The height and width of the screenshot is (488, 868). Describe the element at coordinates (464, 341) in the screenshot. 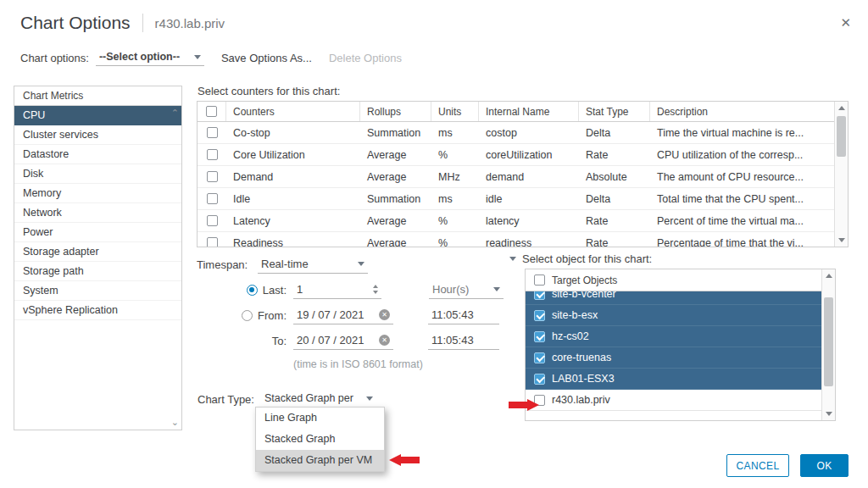

I see `to-time-input: 11:05:43` at that location.